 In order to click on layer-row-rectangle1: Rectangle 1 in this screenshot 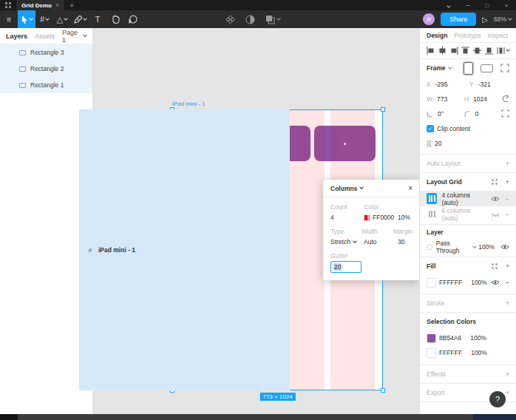, I will do `click(46, 85)`.